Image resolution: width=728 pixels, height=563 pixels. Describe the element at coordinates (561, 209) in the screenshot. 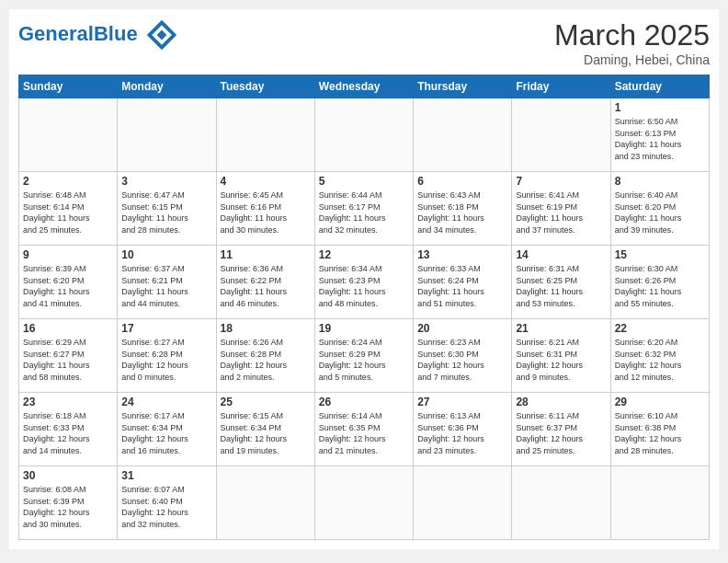

I see `day-cell: 7Sunrise: 6:41 AM Sunset: 6:19 PM Daylig…` at that location.